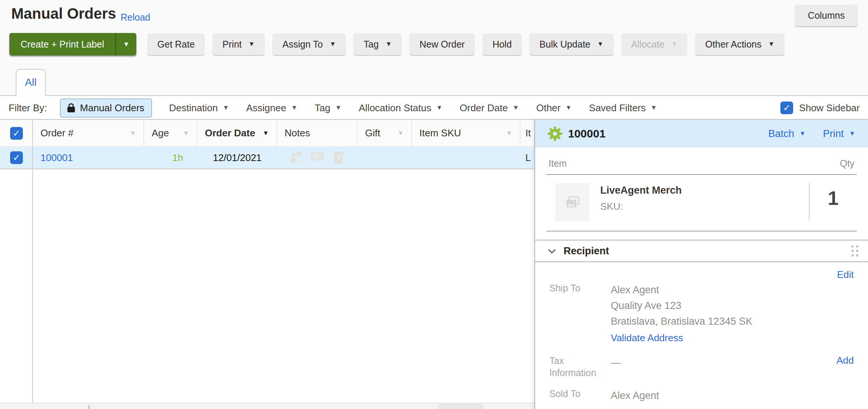 The image size is (868, 409). What do you see at coordinates (266, 108) in the screenshot?
I see `filter-label: Assignee` at bounding box center [266, 108].